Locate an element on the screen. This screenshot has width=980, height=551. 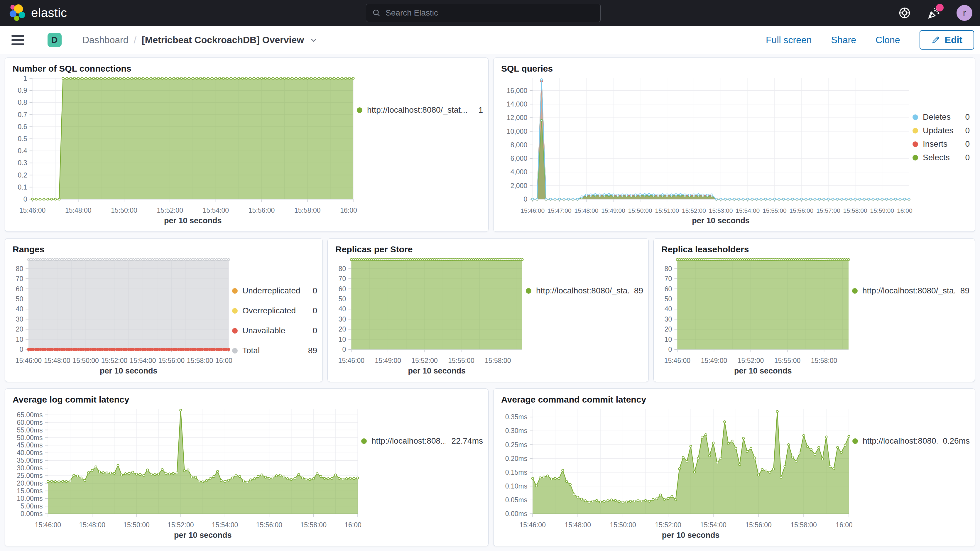
svg-text: 0.20ms is located at coordinates (516, 459).